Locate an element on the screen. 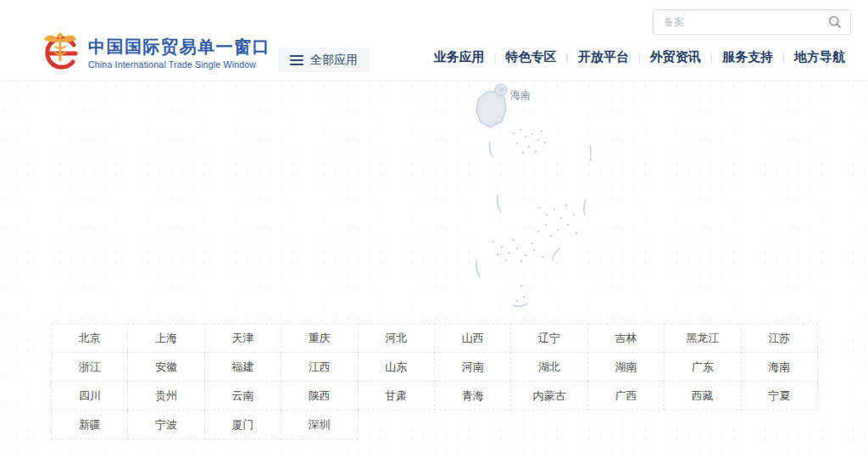  hainan-label: 海南 is located at coordinates (520, 95).